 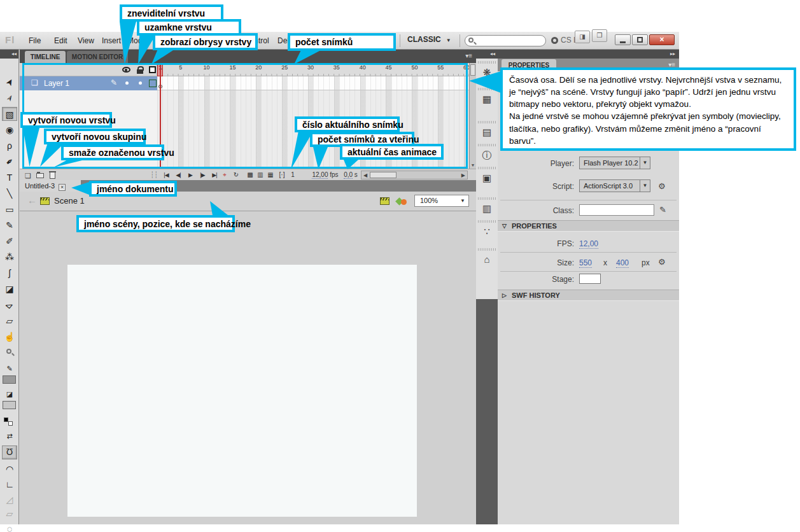 I want to click on snap-to-objects-toggle: Ω, so click(x=10, y=452).